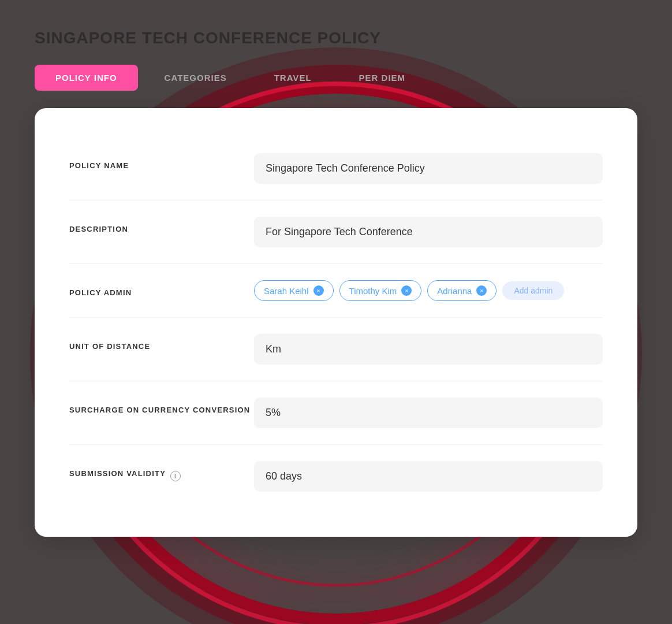 Image resolution: width=672 pixels, height=624 pixels. What do you see at coordinates (294, 291) in the screenshot?
I see `admin-tag-sarah: Sarah Keihl ×` at bounding box center [294, 291].